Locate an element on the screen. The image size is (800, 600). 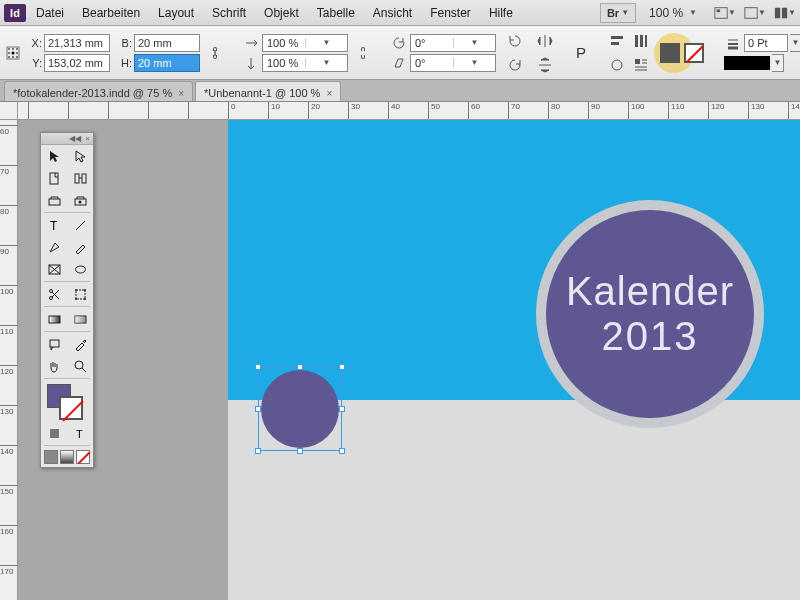
shear-field: 0°▼ is located at coordinates (453, 63).